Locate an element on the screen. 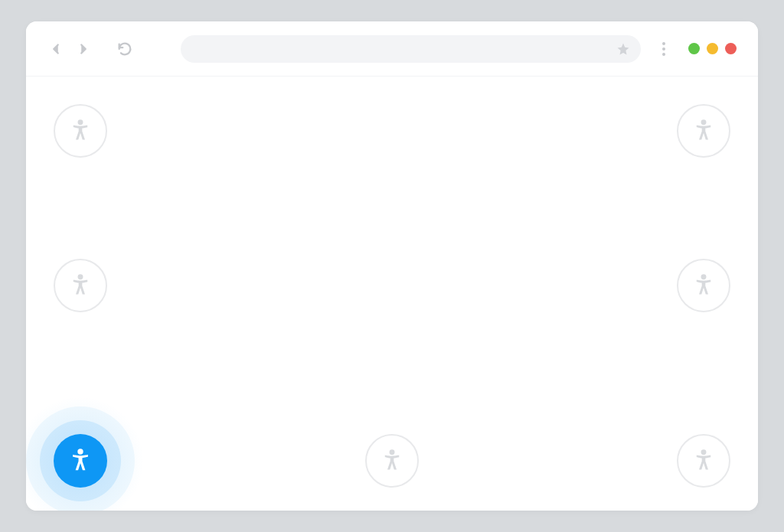  star-icon is located at coordinates (623, 49).